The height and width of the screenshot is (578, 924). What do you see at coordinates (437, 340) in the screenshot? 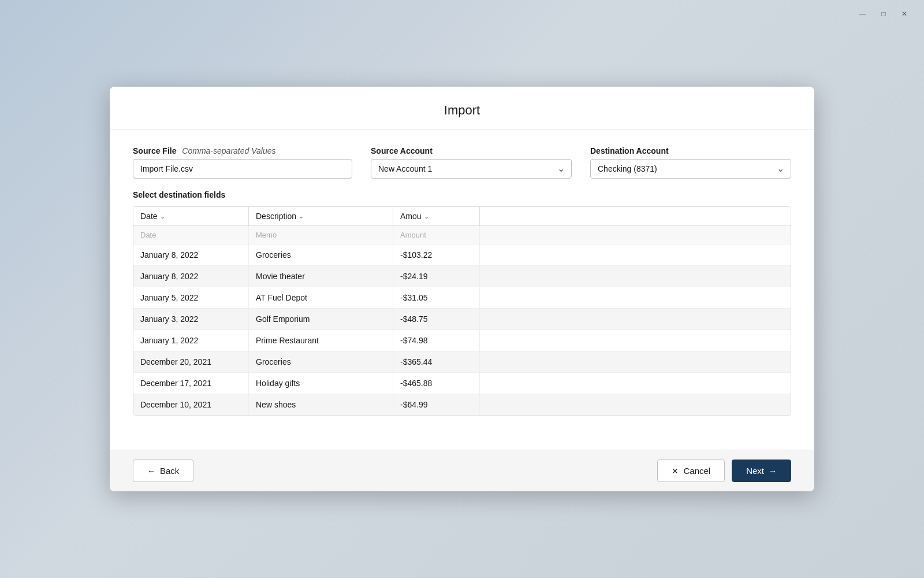
I see `cell-amount: -$74.98` at bounding box center [437, 340].